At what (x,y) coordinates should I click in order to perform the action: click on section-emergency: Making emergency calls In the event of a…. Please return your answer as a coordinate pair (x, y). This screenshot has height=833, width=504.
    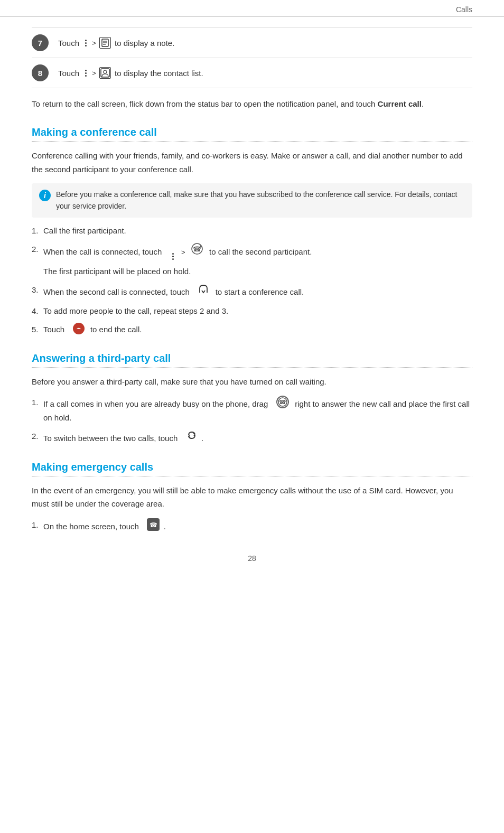
    Looking at the image, I should click on (252, 498).